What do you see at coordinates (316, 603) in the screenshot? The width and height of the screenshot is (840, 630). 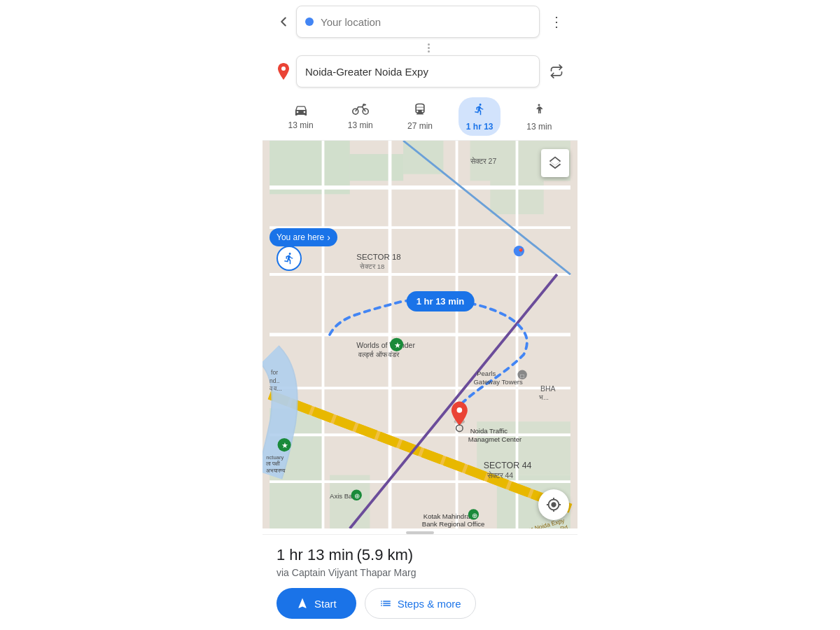 I see `start-button: Start` at bounding box center [316, 603].